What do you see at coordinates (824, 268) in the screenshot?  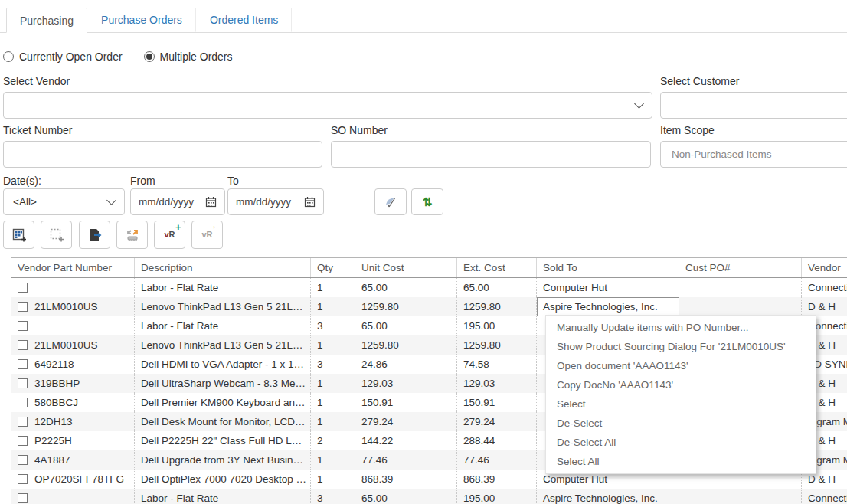 I see `column-header: Vendor` at bounding box center [824, 268].